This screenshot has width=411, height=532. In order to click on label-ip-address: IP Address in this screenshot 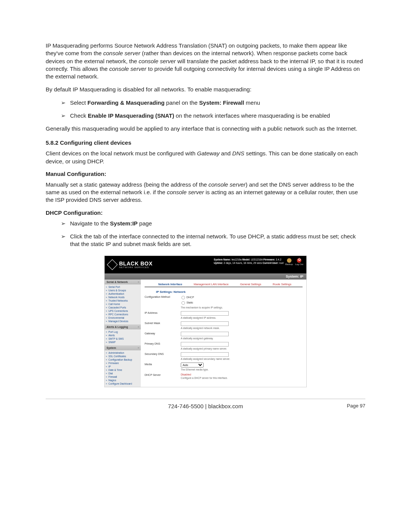, I will do `click(163, 313)`.